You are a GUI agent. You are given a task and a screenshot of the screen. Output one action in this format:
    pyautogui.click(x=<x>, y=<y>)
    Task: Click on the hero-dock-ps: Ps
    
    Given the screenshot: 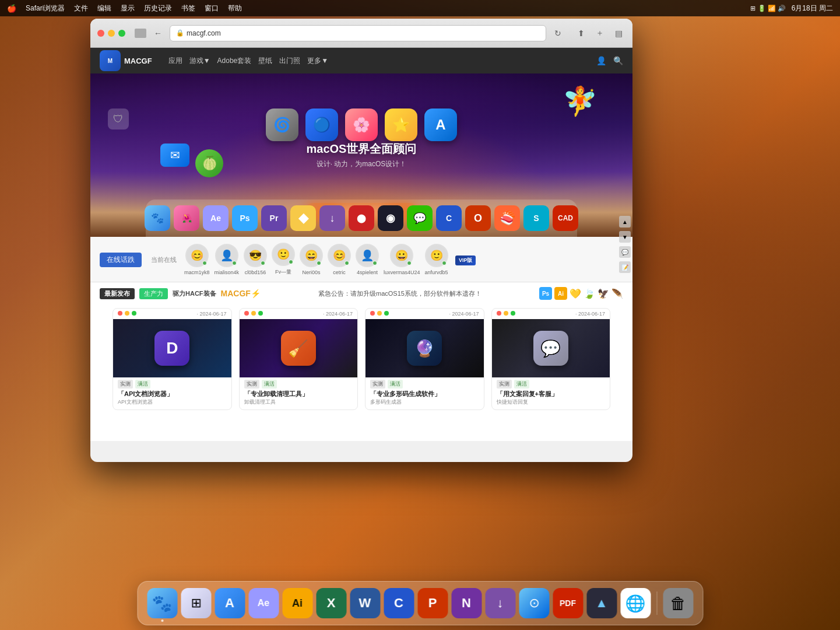 What is the action you would take?
    pyautogui.click(x=245, y=218)
    